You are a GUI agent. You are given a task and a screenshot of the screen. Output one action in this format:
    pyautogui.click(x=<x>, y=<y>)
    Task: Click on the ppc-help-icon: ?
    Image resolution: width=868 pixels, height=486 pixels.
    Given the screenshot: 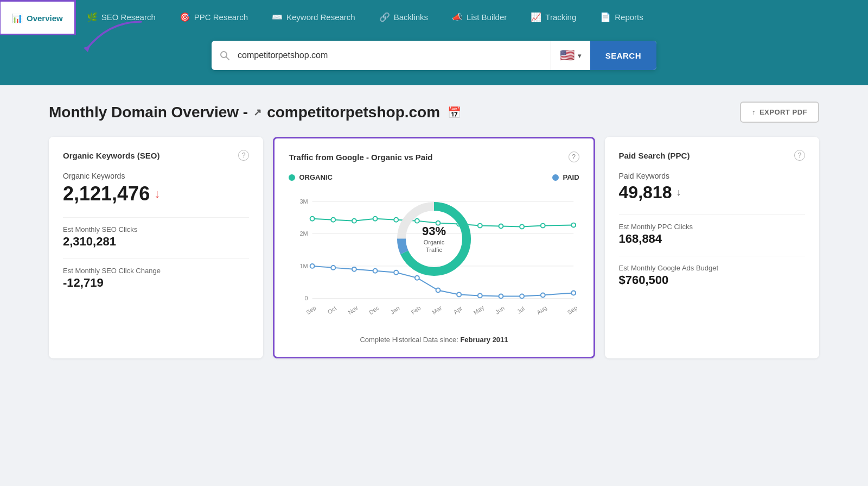 What is the action you would take?
    pyautogui.click(x=800, y=155)
    